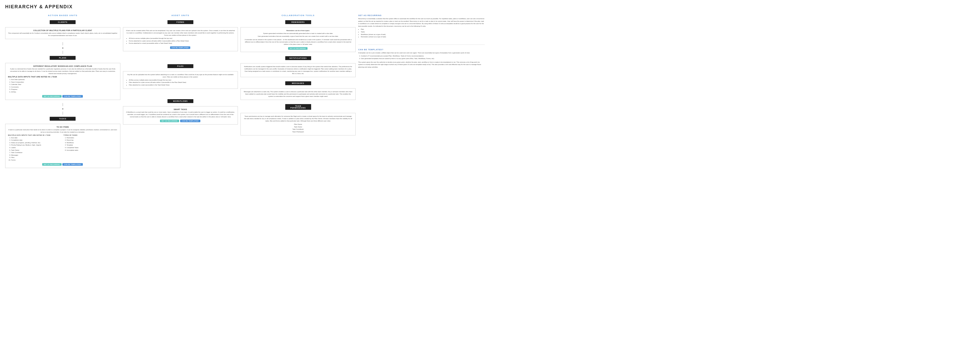 This screenshot has width=980, height=348. I want to click on set-recurring-text: Recurrency is essentially a solution tha…, so click(422, 22).